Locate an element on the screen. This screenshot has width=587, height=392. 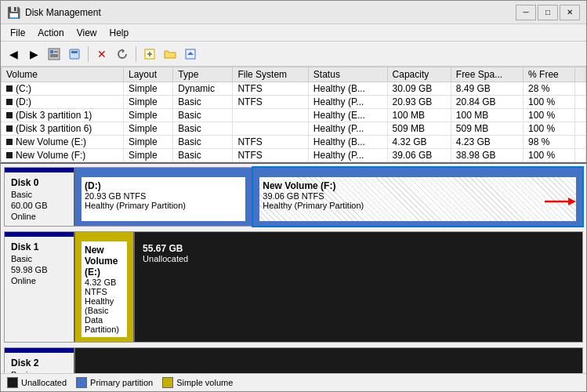
table-cell-5-2: Basic is located at coordinates (203, 155).